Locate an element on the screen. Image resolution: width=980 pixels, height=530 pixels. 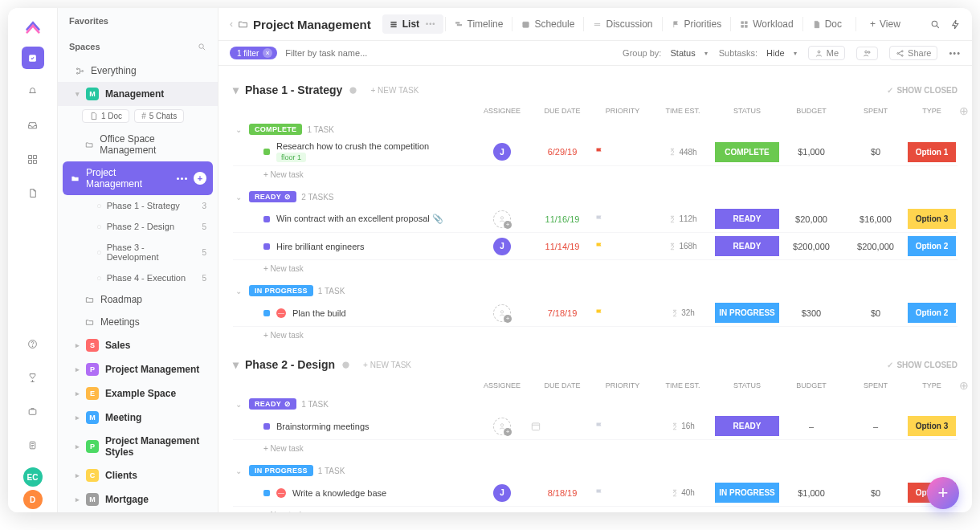
view-tab-discussion: Discussion is located at coordinates (623, 24).